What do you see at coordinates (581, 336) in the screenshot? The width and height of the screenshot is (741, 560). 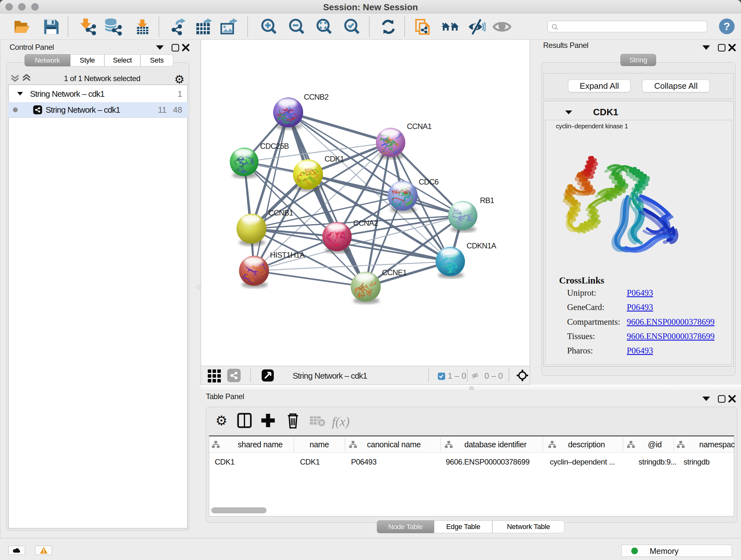 I see `svg-text: Tissues:` at bounding box center [581, 336].